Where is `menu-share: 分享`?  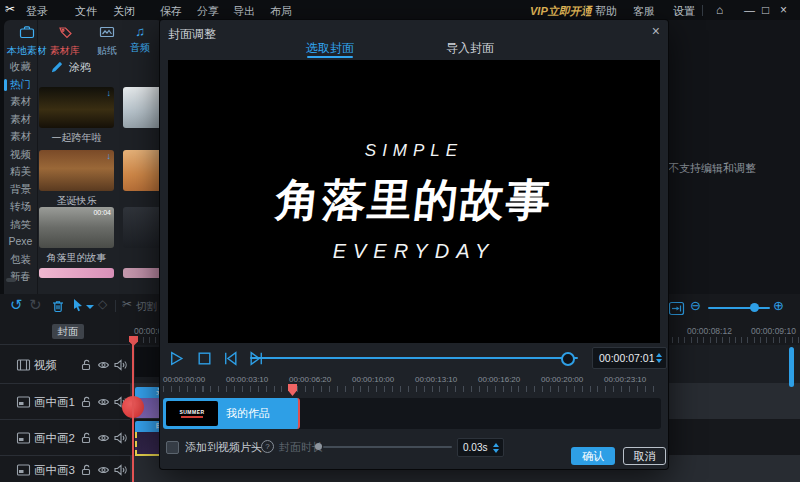 menu-share: 分享 is located at coordinates (208, 12).